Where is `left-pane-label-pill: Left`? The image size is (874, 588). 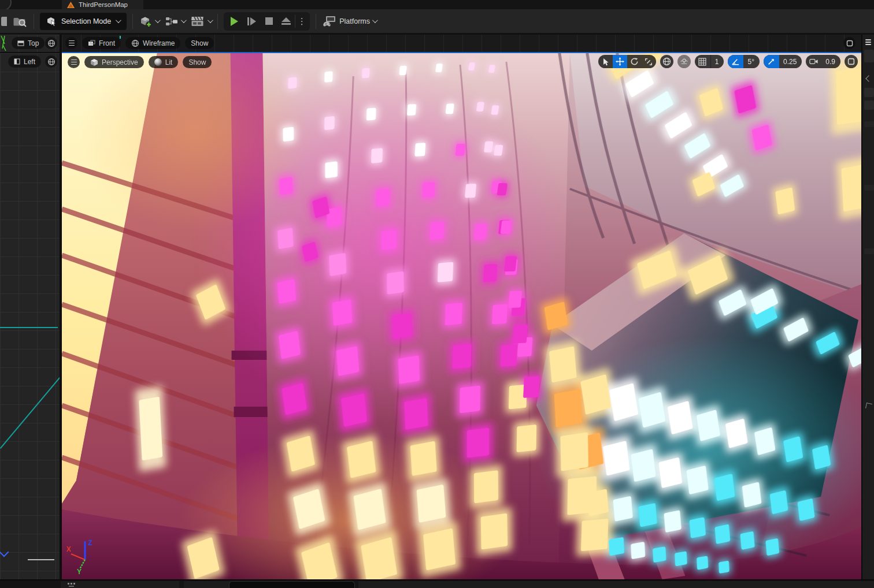
left-pane-label-pill: Left is located at coordinates (24, 61).